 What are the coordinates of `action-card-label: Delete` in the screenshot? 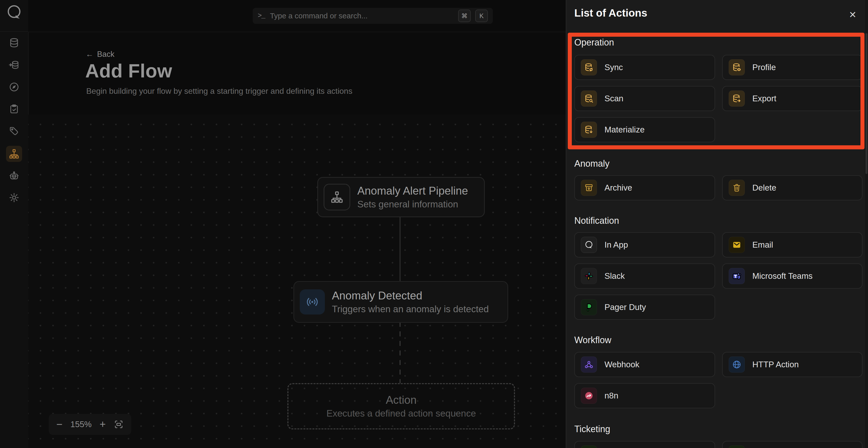 It's located at (764, 188).